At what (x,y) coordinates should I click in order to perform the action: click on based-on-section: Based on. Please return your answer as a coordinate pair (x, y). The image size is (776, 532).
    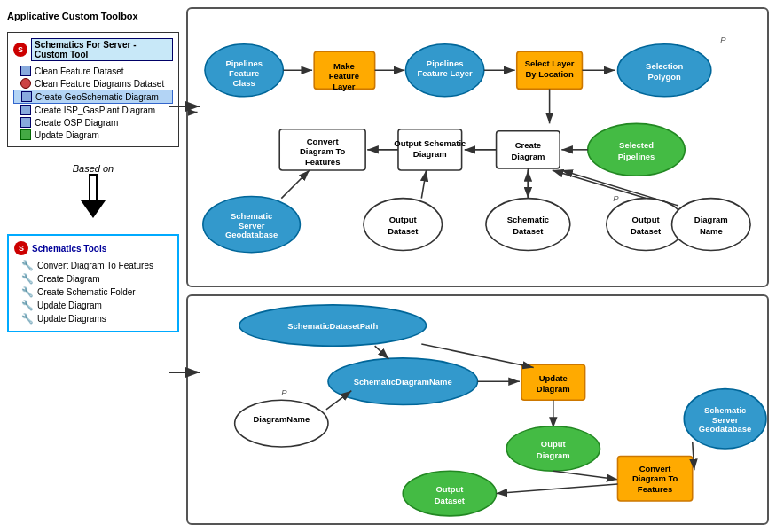
    Looking at the image, I should click on (93, 191).